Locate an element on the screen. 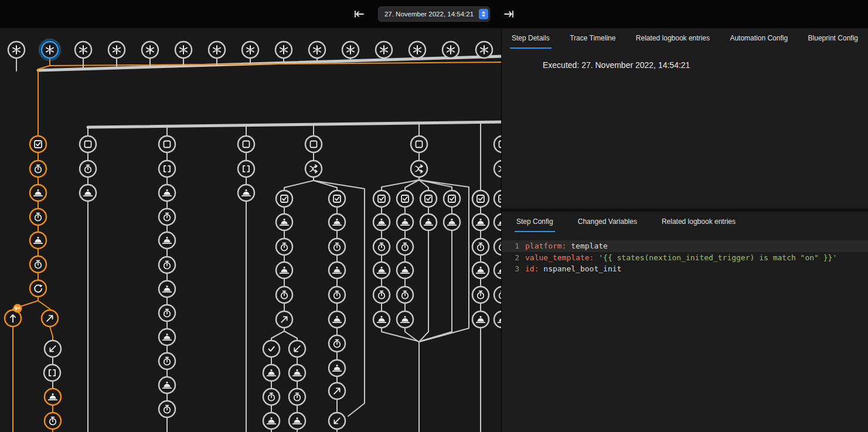  tab-automation-config: Automation Config is located at coordinates (758, 39).